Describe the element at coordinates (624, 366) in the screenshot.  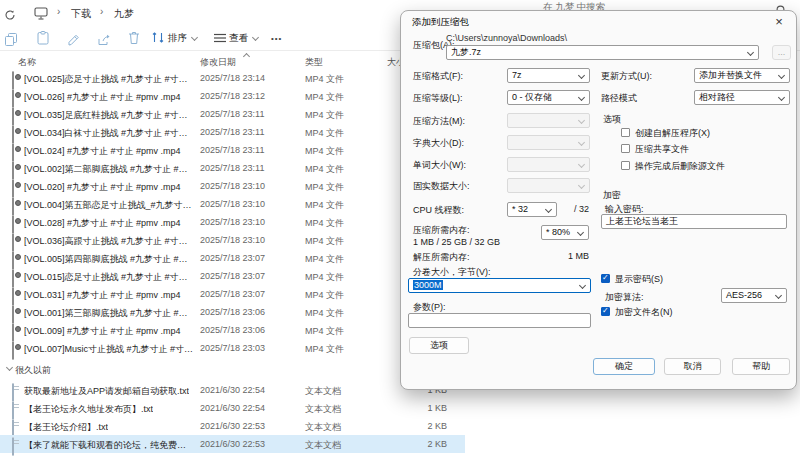
I see `ok-button: 确定` at that location.